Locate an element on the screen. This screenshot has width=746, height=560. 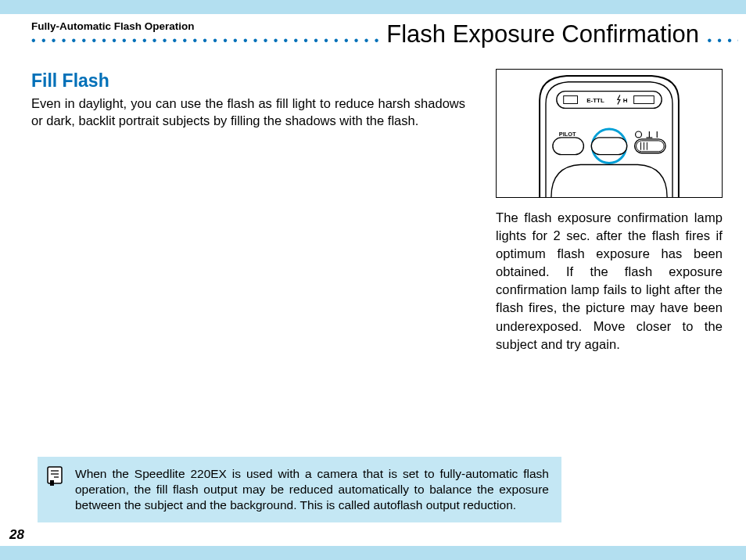
pilot-button is located at coordinates (568, 146).